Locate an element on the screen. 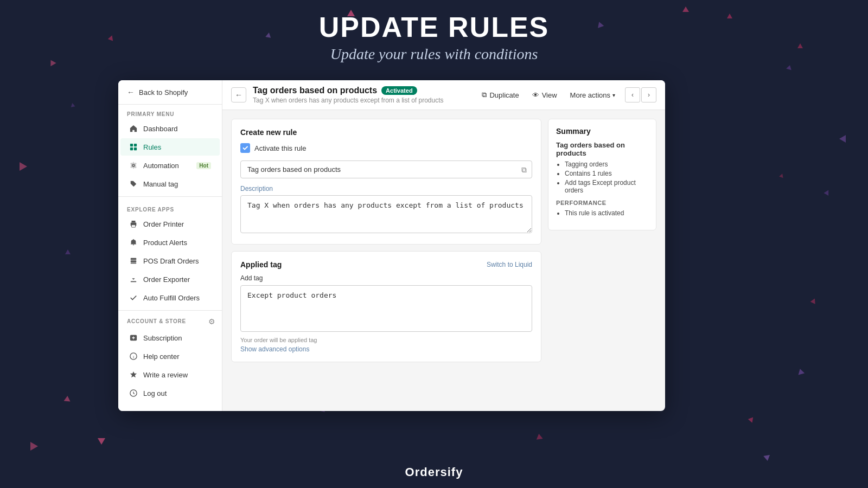 The width and height of the screenshot is (868, 488). duplicate-button: ⧉ Duplicate is located at coordinates (500, 95).